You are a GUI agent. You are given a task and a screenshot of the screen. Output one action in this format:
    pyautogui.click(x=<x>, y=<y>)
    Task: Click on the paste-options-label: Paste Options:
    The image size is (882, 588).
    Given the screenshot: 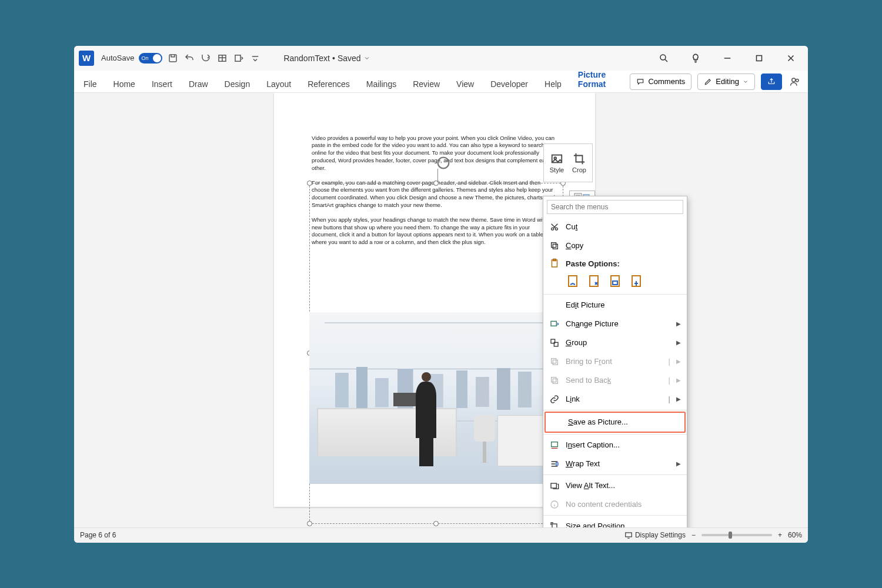 What is the action you would take?
    pyautogui.click(x=593, y=263)
    